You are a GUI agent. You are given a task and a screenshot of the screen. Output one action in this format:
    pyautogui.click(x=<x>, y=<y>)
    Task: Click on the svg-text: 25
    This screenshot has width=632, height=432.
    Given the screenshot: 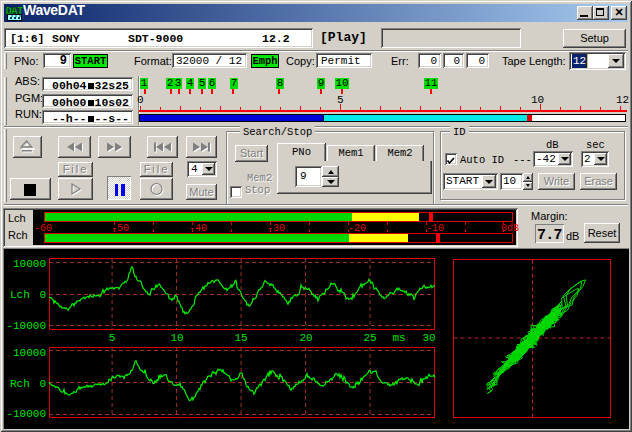 What is the action you would take?
    pyautogui.click(x=370, y=338)
    